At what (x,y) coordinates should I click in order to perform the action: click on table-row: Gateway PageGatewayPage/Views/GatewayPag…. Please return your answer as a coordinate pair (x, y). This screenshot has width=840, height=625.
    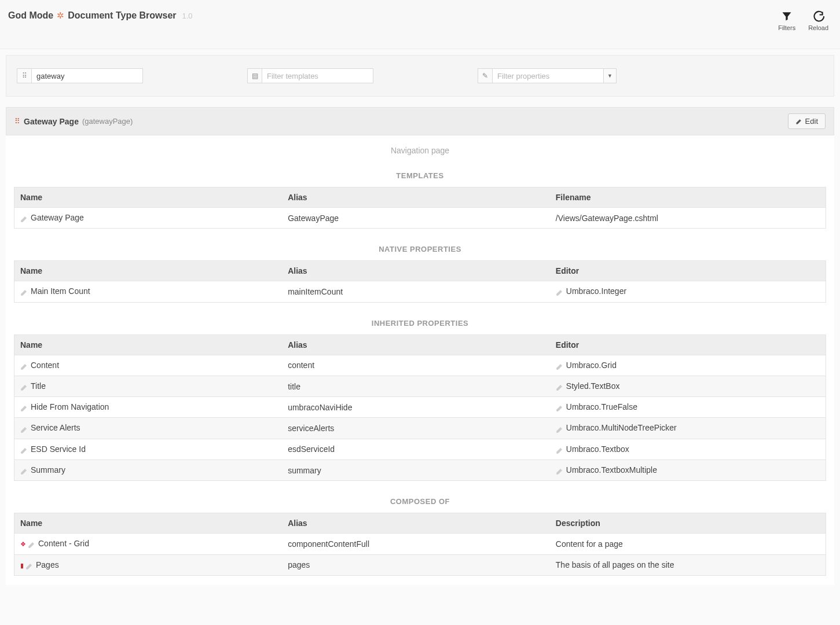
    Looking at the image, I should click on (420, 218).